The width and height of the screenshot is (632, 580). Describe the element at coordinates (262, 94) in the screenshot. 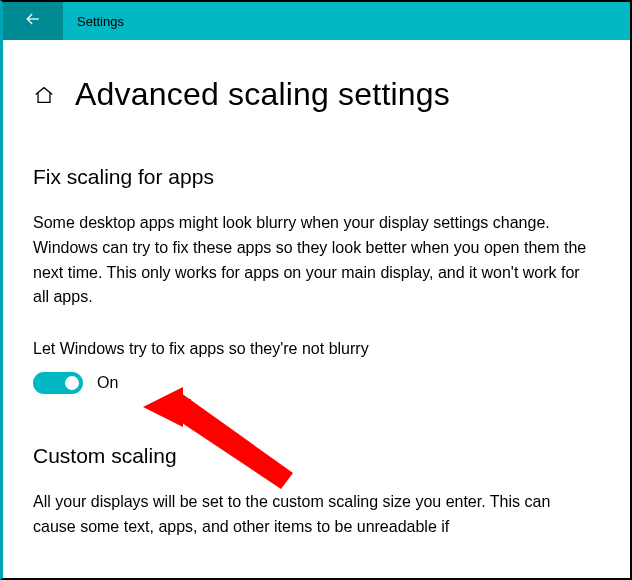

I see `page-title: Advanced scaling settings` at that location.